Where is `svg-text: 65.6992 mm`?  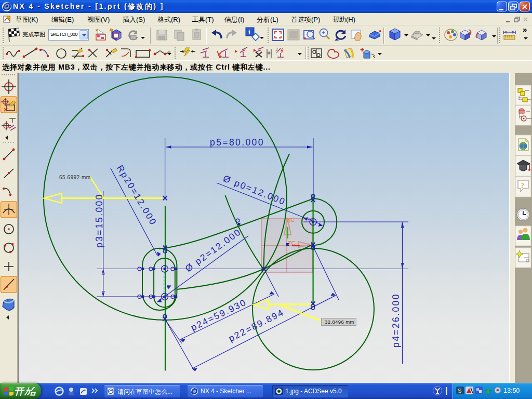
svg-text: 65.6992 mm is located at coordinates (75, 178).